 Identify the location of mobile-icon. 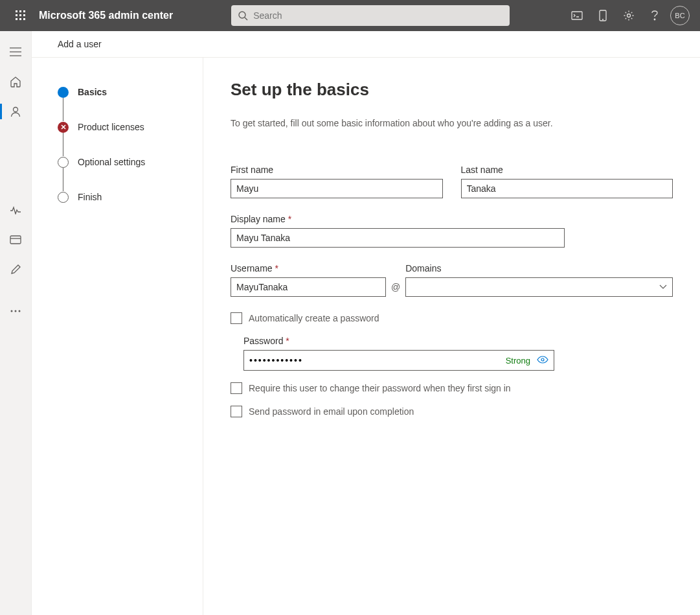
(603, 16).